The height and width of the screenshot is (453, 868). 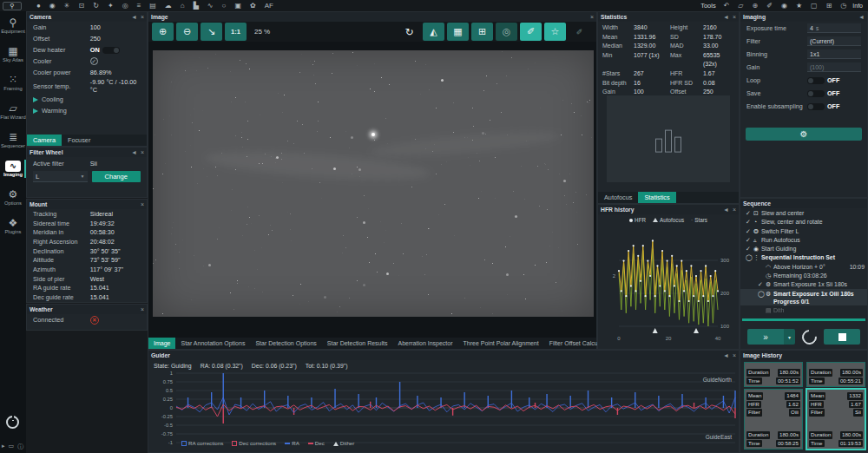 What do you see at coordinates (13, 226) in the screenshot?
I see `sidebar-item-plugins: ❖ Plugins` at bounding box center [13, 226].